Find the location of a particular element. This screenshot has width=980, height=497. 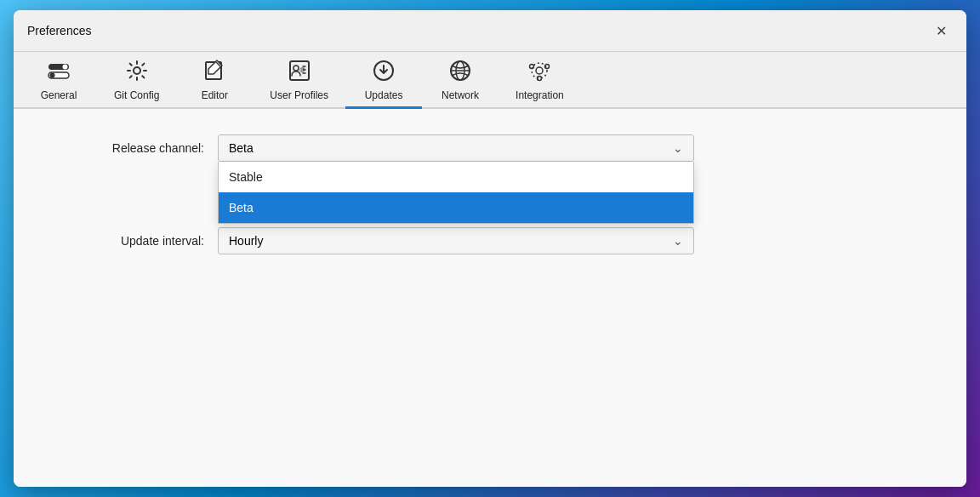

release-channel-row: Release channel: Beta ⌄ Stable Beta is located at coordinates (490, 148).